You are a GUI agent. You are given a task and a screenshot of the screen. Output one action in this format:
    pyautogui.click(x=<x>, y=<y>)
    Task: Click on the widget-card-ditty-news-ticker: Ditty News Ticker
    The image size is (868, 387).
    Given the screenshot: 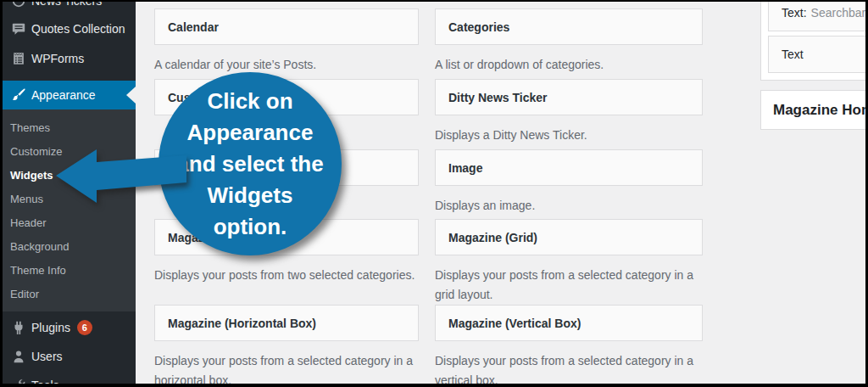 What is the action you would take?
    pyautogui.click(x=569, y=97)
    